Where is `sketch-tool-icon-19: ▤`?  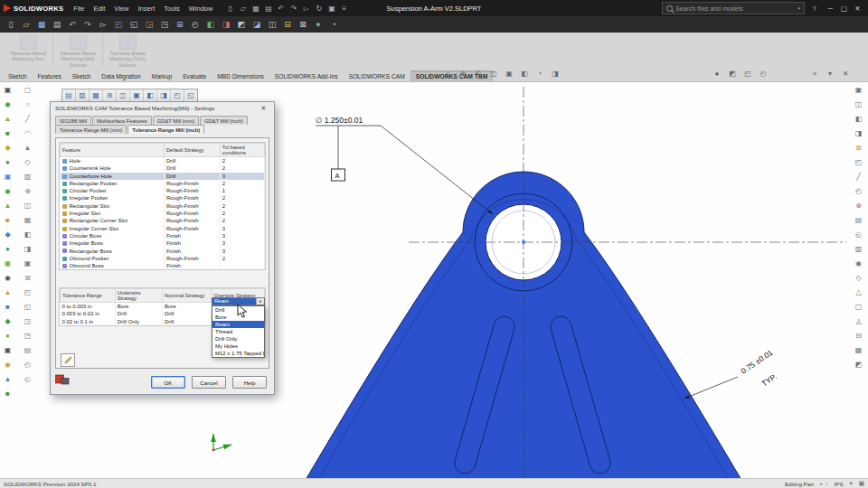
sketch-tool-icon-19: ▤ is located at coordinates (27, 350).